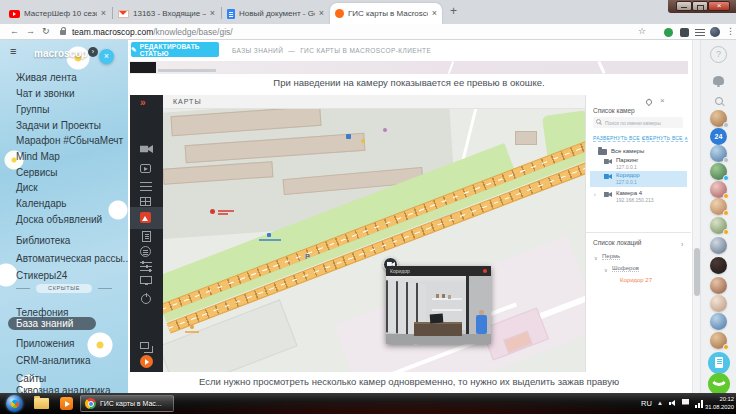 Image resolution: width=736 pixels, height=414 pixels. Describe the element at coordinates (719, 6) in the screenshot. I see `window-close-button: ×` at that location.